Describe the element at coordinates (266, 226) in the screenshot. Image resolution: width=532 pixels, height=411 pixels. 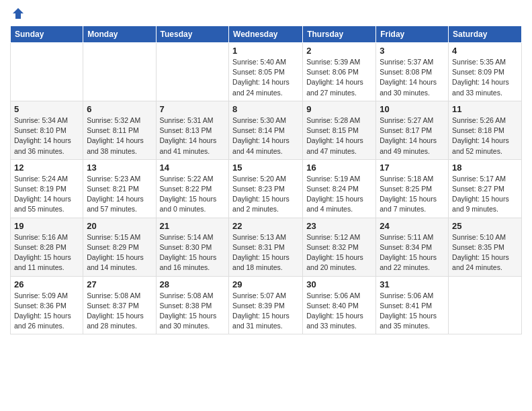
I see `day-number: 22` at that location.